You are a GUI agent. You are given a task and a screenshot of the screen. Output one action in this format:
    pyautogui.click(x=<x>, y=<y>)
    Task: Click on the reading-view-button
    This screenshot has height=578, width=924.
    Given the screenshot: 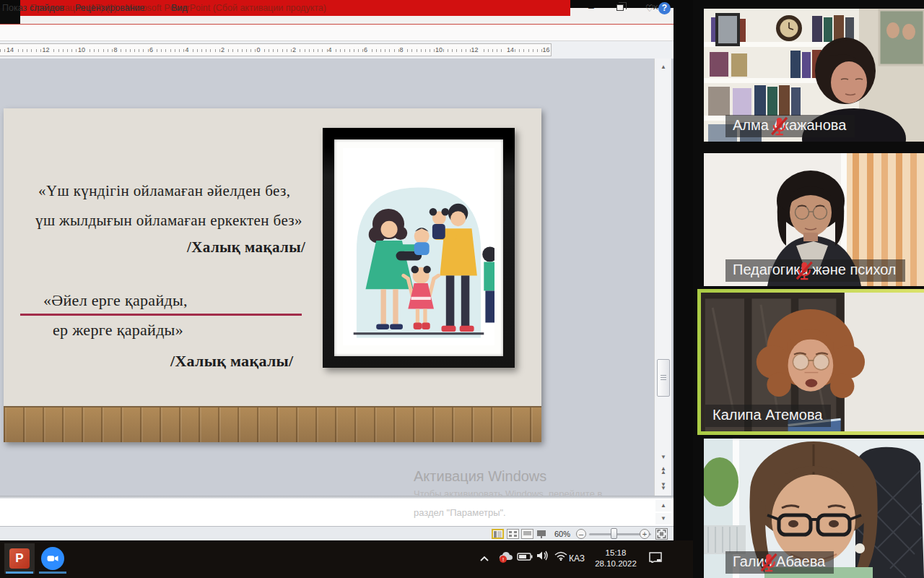 What is the action you would take?
    pyautogui.click(x=527, y=534)
    